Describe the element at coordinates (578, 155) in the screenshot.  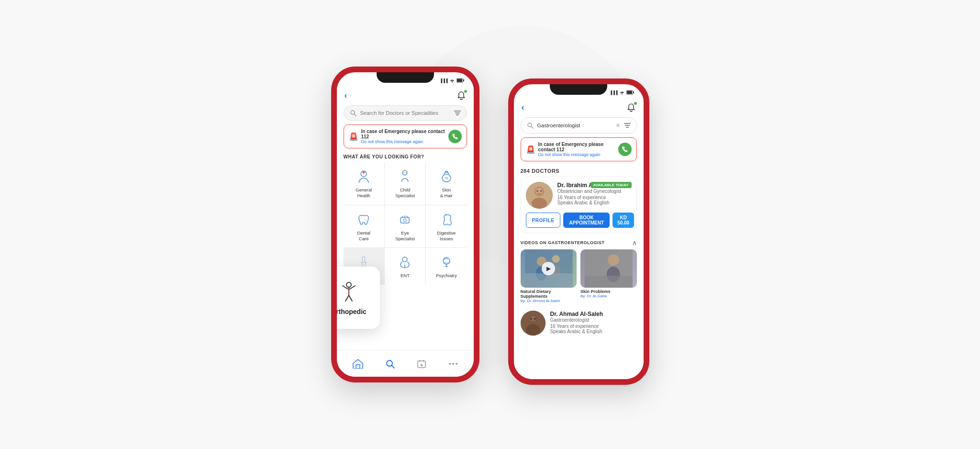
I see `emergency-sub-right: Do not show this message again` at that location.